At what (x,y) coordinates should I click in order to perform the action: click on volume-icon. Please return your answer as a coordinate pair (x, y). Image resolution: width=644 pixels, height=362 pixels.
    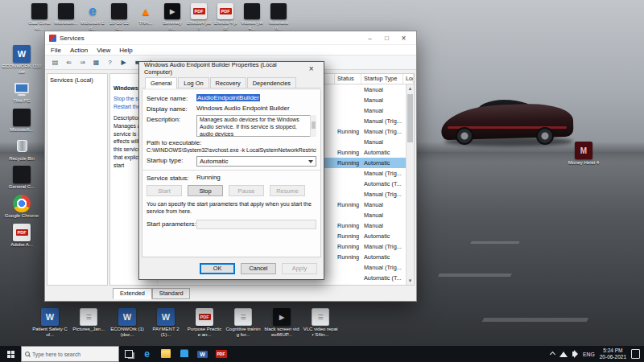
    Looking at the image, I should click on (574, 354).